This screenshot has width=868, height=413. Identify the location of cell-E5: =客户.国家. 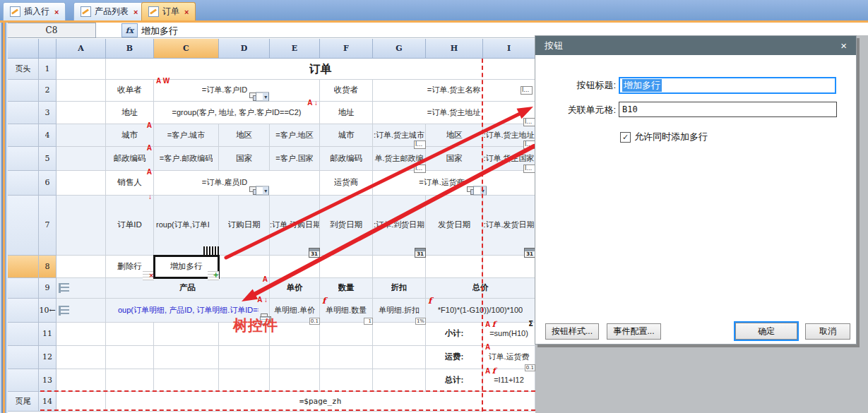
(295, 159).